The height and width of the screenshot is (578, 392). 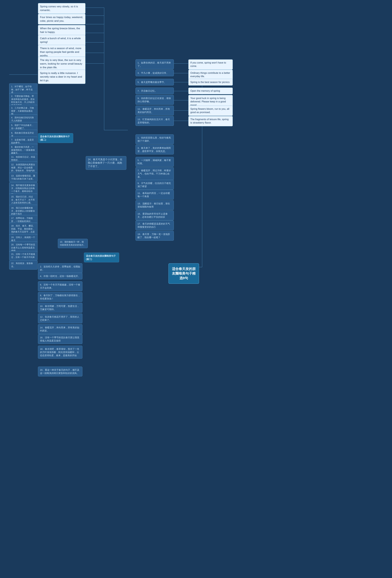 I want to click on lc3-item-12: 12、告诉春天桃花不用开了，我等的人已经来了。, so click(x=60, y=318).